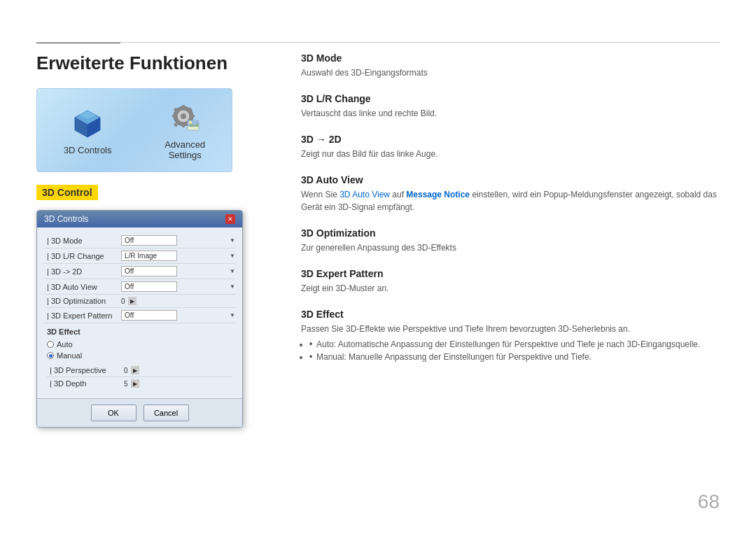 Image resolution: width=756 pixels, height=534 pixels. I want to click on top-line, so click(378, 42).